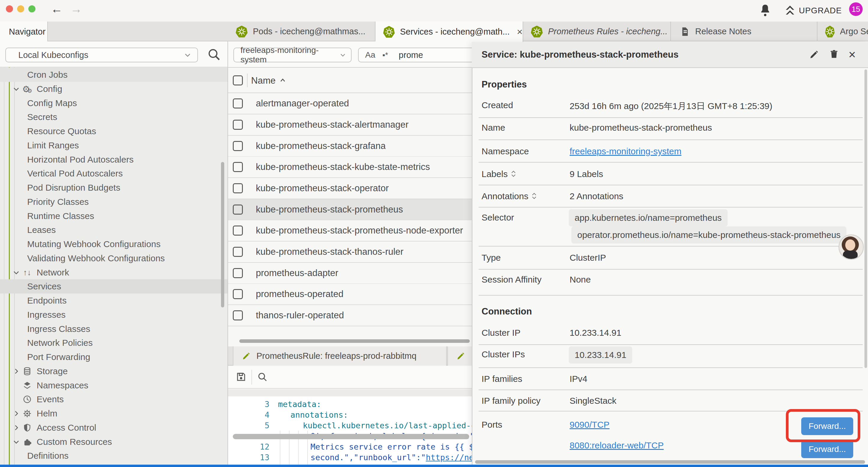  What do you see at coordinates (114, 117) in the screenshot?
I see `sidebar-item-secrets: Secrets` at bounding box center [114, 117].